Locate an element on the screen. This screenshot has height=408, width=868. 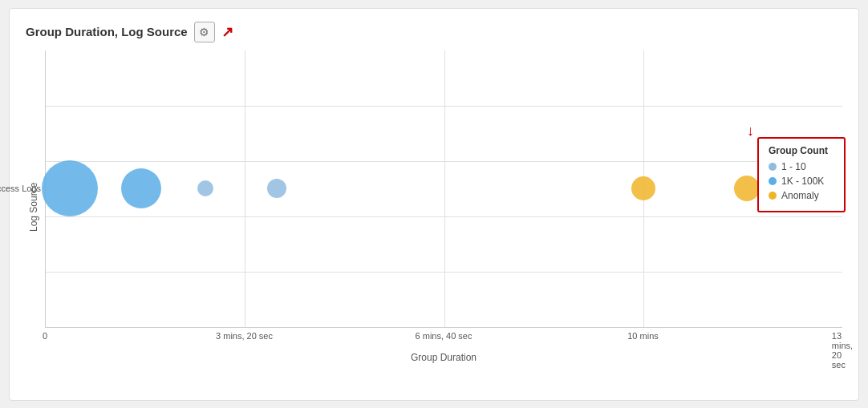
legend-item-label: 1 - 10 is located at coordinates (794, 167).